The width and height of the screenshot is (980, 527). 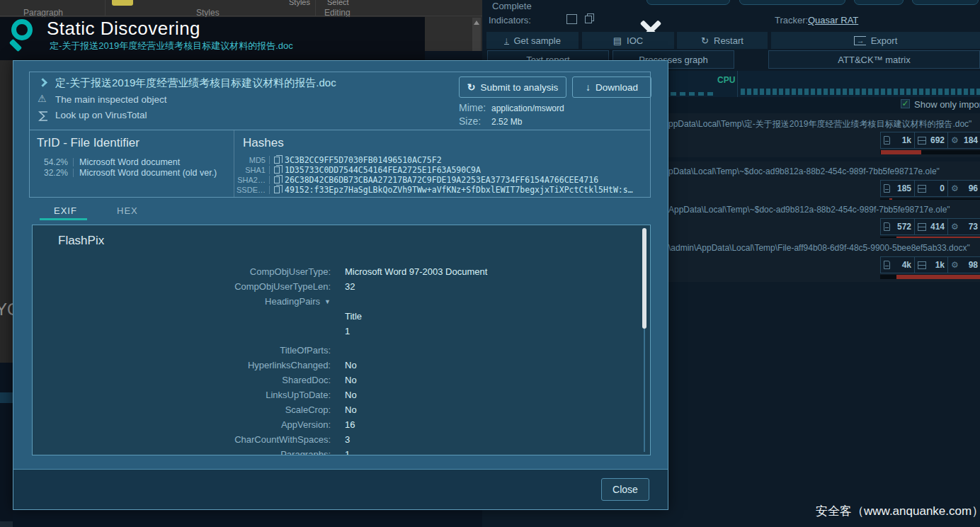 I want to click on process-row: pData\Local\Temp\~$doc-ad9b812a-88b2-454…, so click(x=822, y=183).